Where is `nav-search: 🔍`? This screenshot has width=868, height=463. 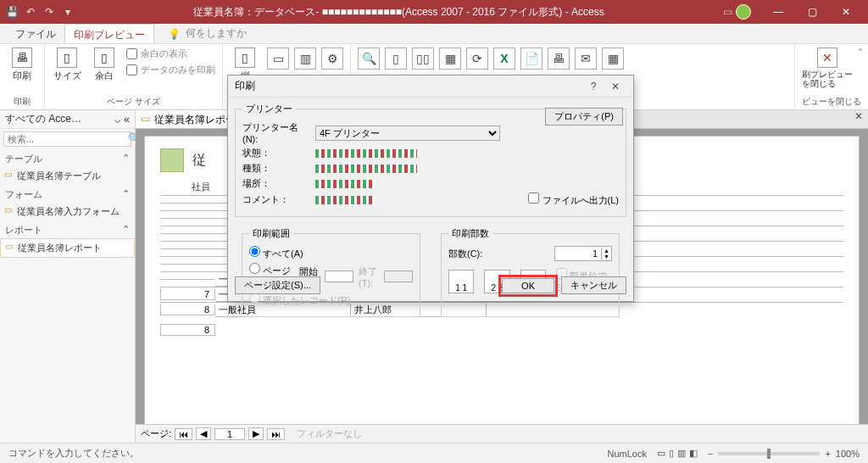 nav-search: 🔍 is located at coordinates (68, 139).